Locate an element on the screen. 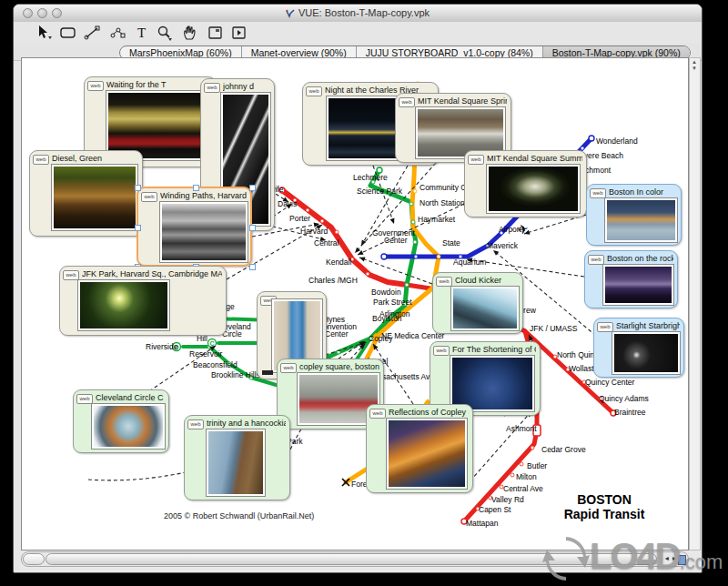  node-photo-boston-rocks is located at coordinates (639, 285).